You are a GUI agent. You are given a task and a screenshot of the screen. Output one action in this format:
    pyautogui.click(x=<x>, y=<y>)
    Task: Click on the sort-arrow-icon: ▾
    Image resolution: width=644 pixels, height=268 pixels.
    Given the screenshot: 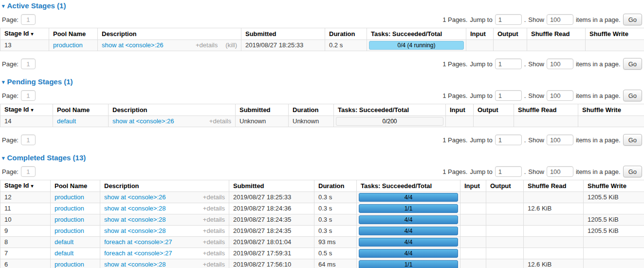 What is the action you would take?
    pyautogui.click(x=32, y=110)
    